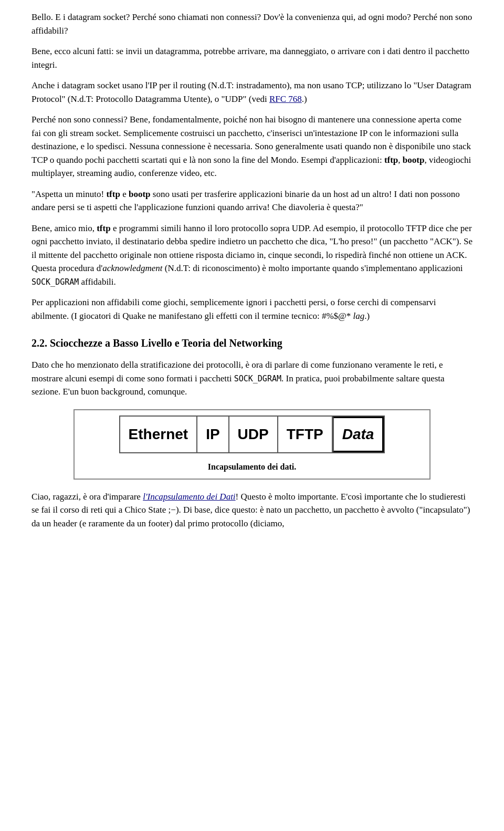  I want to click on paragraph-4: Perché non sono connessi? Bene, fondamen…, so click(252, 147).